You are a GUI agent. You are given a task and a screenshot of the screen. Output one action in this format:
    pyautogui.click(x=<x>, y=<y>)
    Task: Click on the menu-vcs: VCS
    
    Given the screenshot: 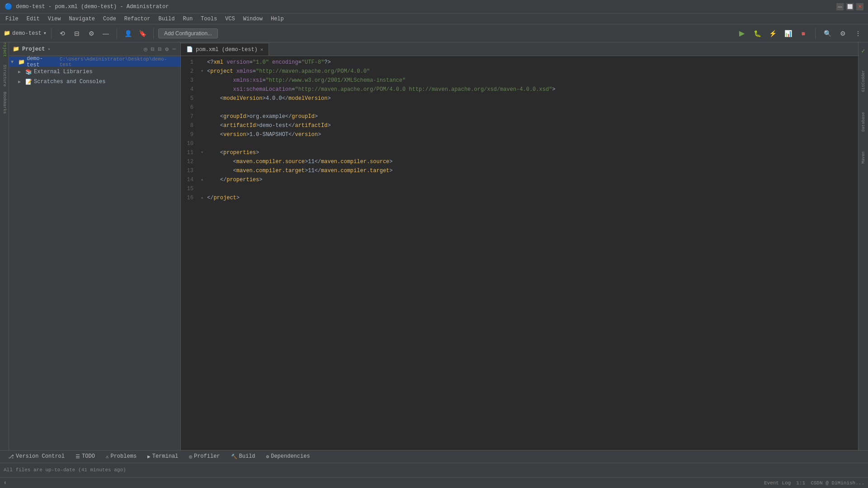 What is the action you would take?
    pyautogui.click(x=230, y=19)
    